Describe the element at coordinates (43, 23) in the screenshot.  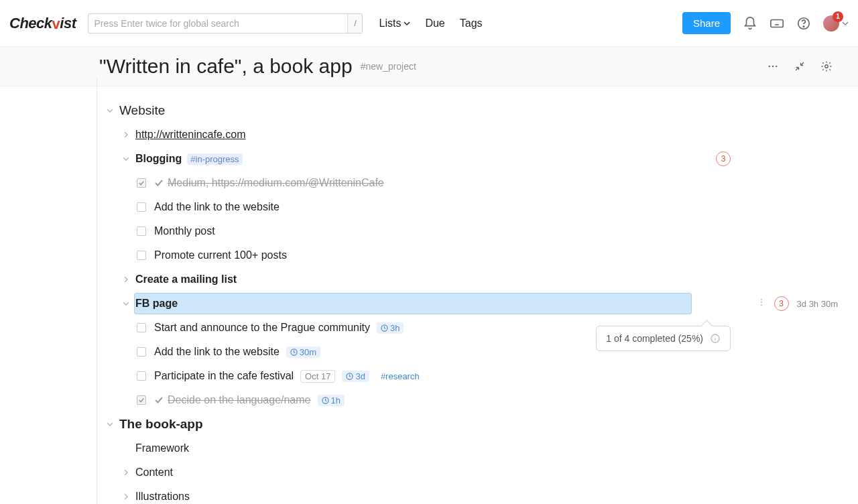
I see `logo: Checkvist` at that location.